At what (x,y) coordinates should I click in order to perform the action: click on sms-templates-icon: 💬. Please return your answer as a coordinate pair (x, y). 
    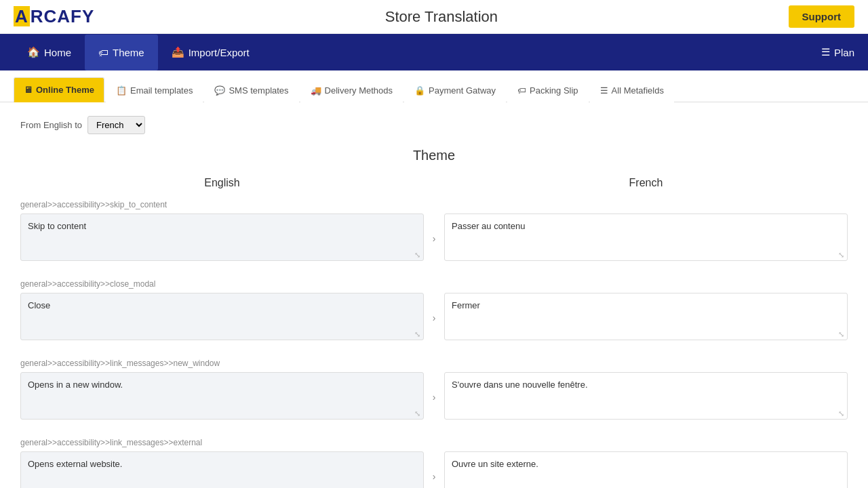
    Looking at the image, I should click on (220, 91).